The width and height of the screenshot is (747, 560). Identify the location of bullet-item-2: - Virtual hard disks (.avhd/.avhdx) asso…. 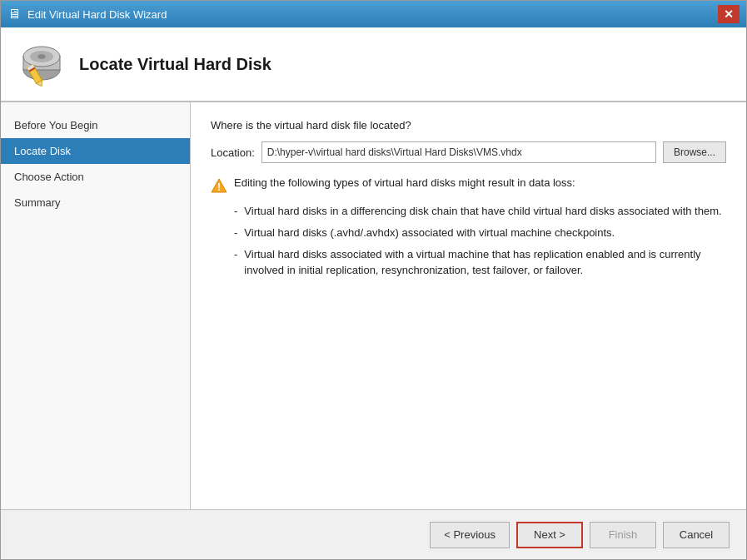
(480, 233).